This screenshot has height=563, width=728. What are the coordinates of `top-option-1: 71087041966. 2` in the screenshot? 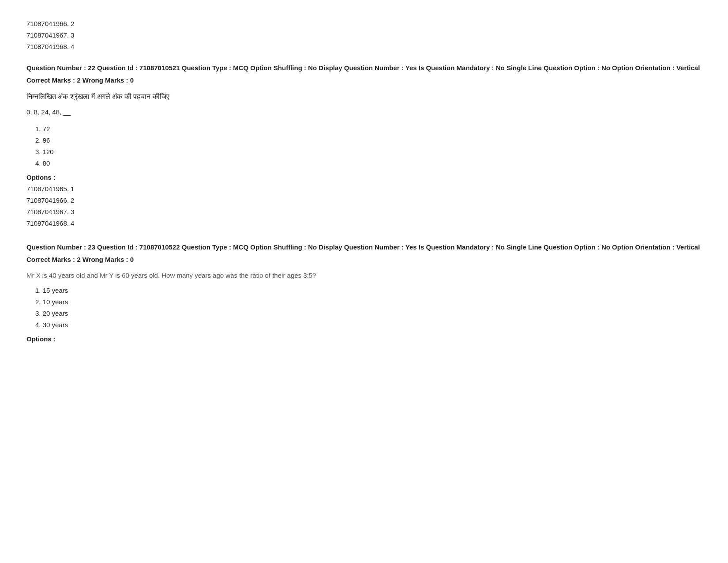 It's located at (364, 24).